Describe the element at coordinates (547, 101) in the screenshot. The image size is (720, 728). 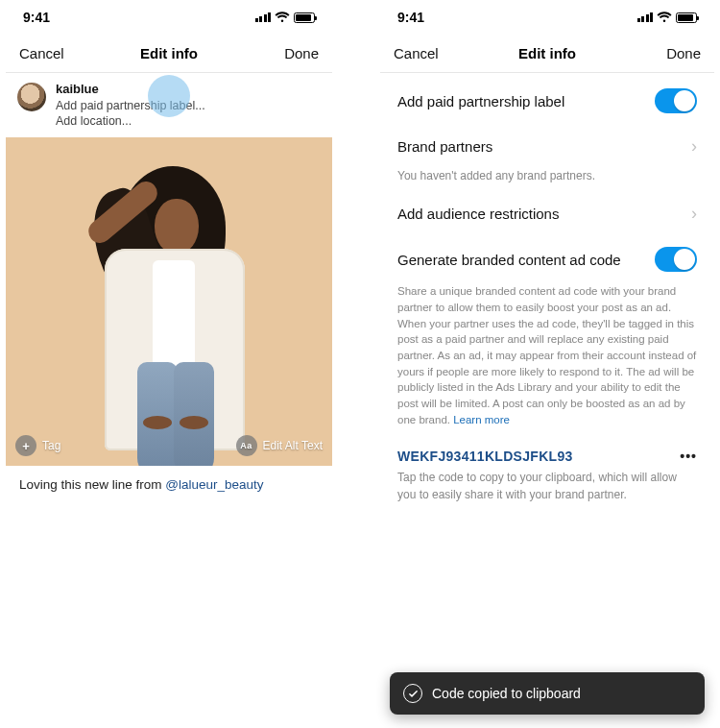
I see `paid-partnership-row: Add paid partnership label` at that location.